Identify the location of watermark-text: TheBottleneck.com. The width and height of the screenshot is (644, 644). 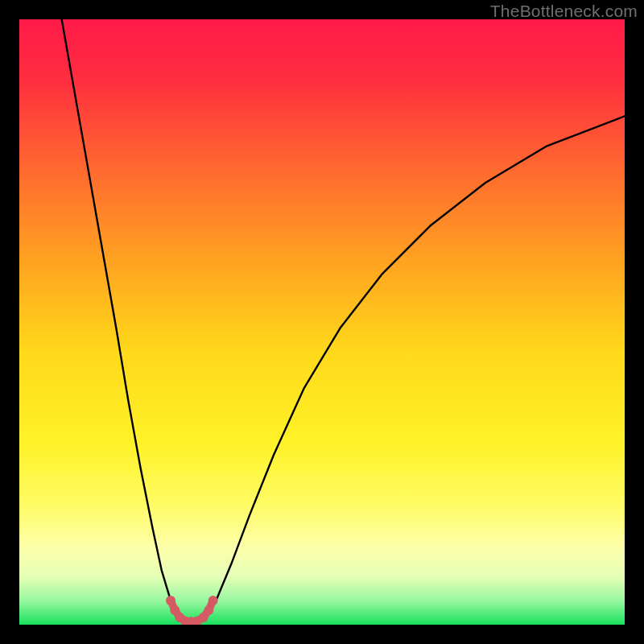
(564, 11).